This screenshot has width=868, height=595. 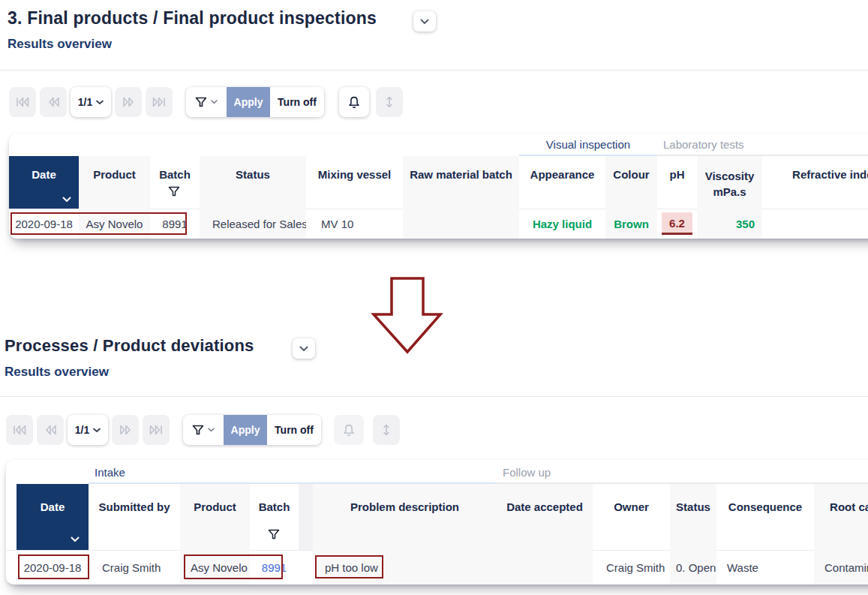 I want to click on column-header-consequence: Consequence, so click(x=765, y=517).